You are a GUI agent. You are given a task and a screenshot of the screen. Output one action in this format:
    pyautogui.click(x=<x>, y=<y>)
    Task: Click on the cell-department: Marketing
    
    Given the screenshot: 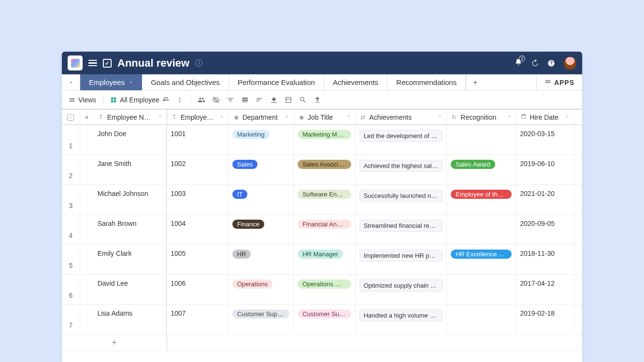 What is the action you would take?
    pyautogui.click(x=261, y=140)
    